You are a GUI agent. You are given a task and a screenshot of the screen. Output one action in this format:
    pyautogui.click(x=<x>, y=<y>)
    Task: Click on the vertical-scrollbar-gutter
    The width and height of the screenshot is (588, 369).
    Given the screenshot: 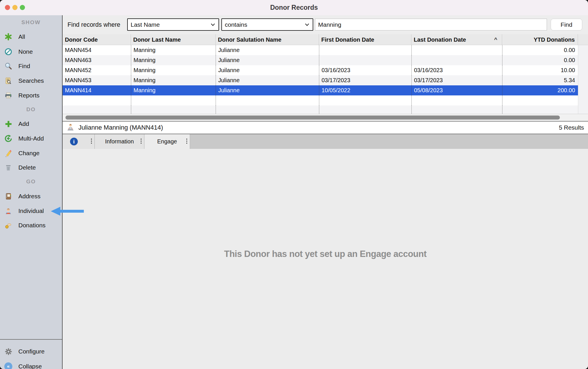 What is the action you would take?
    pyautogui.click(x=583, y=79)
    